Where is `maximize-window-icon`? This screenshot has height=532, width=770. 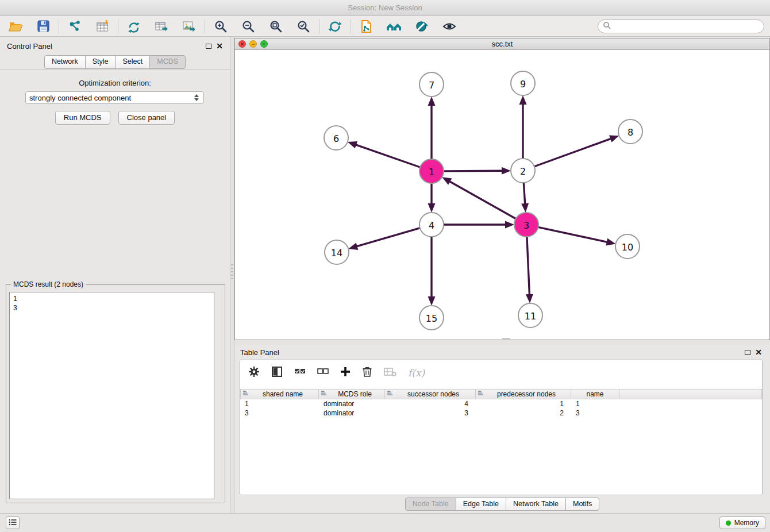
maximize-window-icon is located at coordinates (264, 44).